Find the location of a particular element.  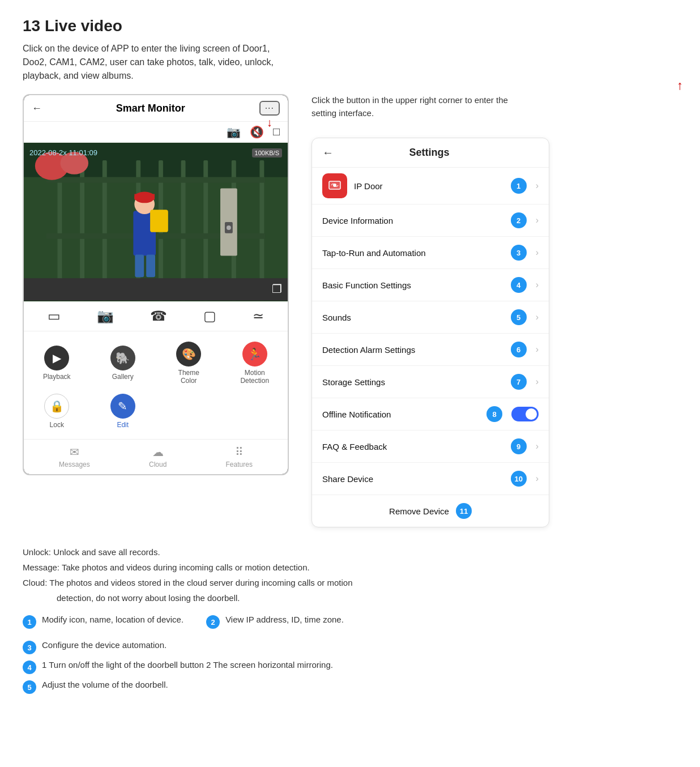

layout-icon: □ is located at coordinates (276, 132).